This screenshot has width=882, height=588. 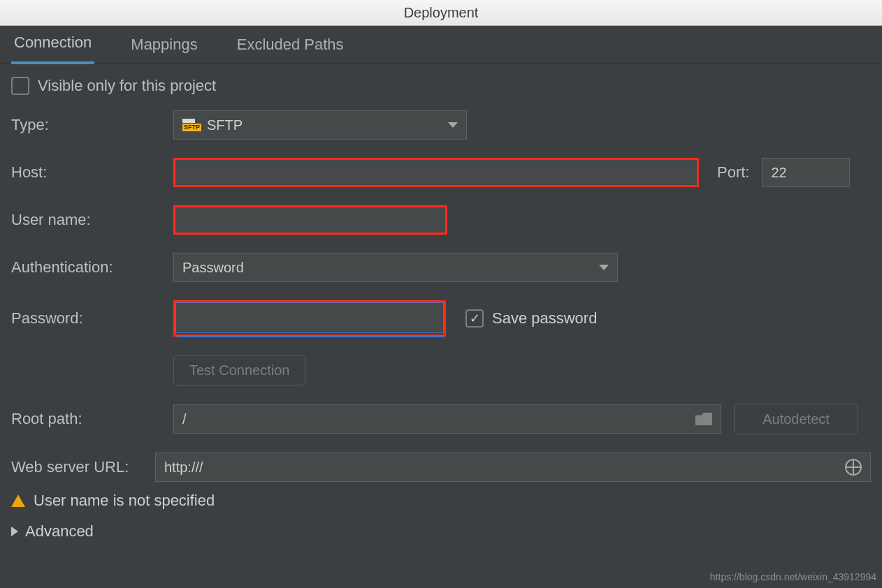 What do you see at coordinates (436, 172) in the screenshot?
I see `host-input` at bounding box center [436, 172].